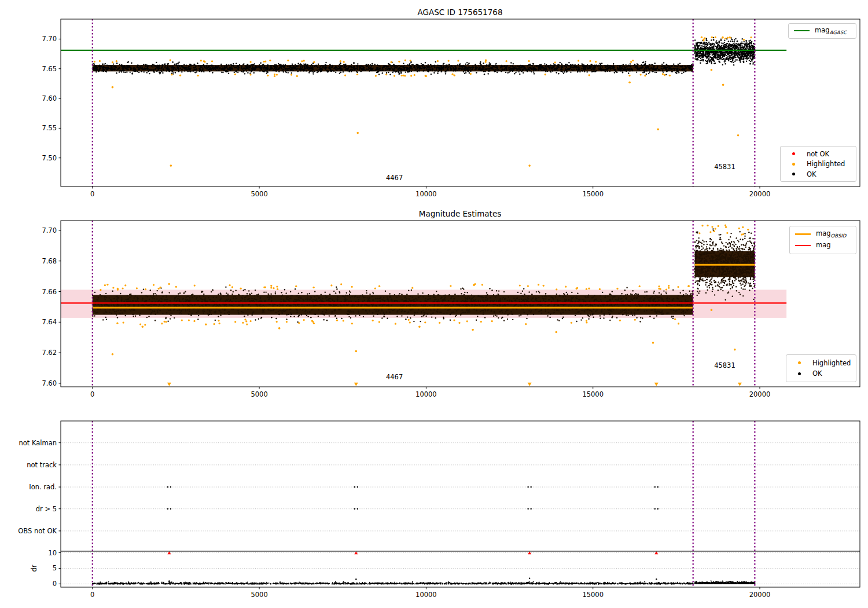  What do you see at coordinates (831, 234) in the screenshot?
I see `legend-label-mag-obsid: magOBSID` at bounding box center [831, 234].